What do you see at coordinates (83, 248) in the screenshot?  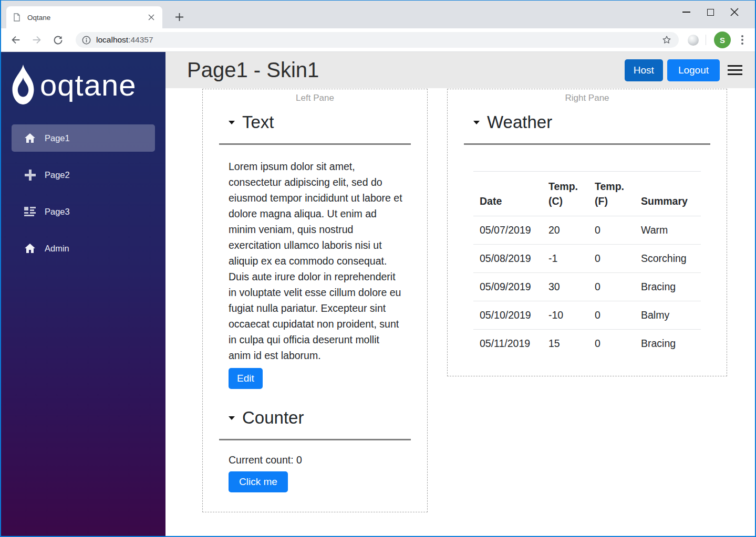 I see `sidebar-item-admin: Admin` at bounding box center [83, 248].